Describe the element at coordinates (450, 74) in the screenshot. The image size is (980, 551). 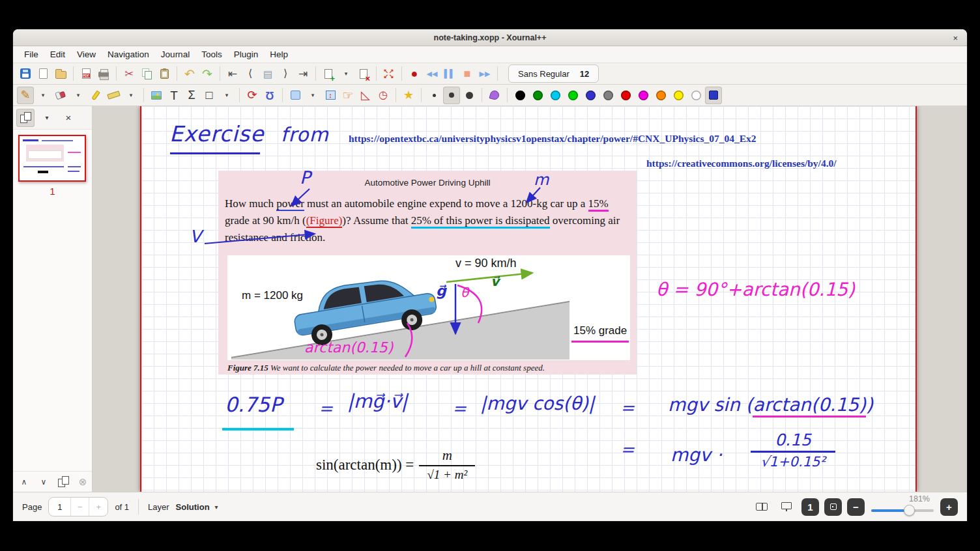
I see `pause-button: ▌▌` at that location.